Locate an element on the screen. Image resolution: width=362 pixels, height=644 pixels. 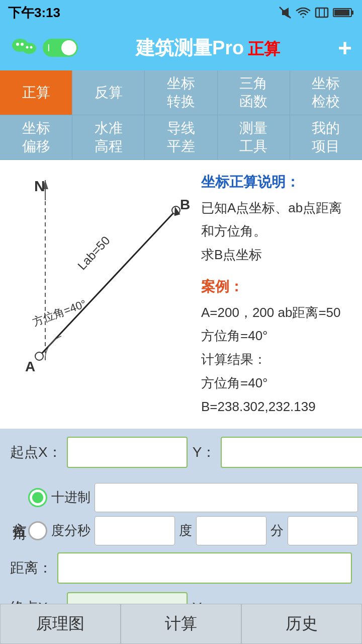
start-y-input is located at coordinates (292, 452).